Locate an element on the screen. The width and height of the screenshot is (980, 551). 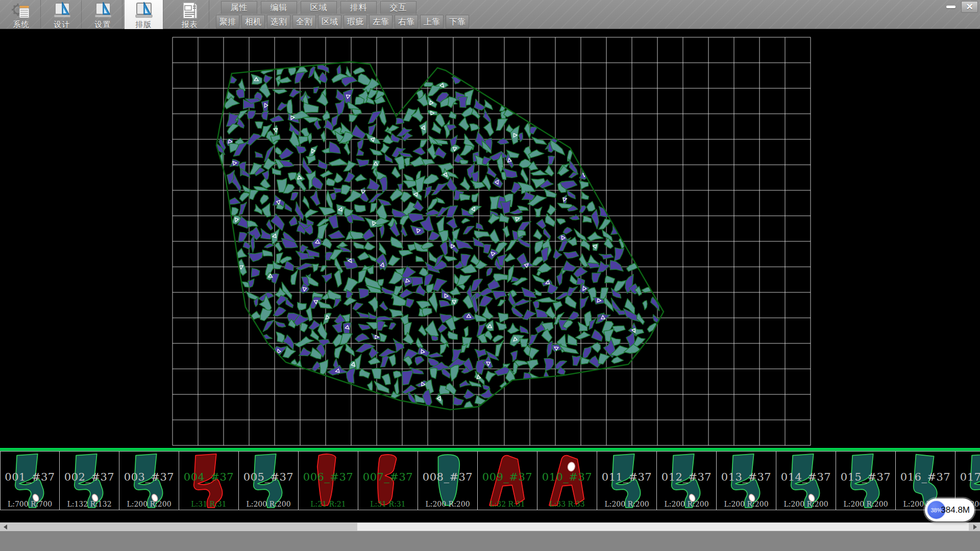
scrollbar-thumb is located at coordinates (663, 527).